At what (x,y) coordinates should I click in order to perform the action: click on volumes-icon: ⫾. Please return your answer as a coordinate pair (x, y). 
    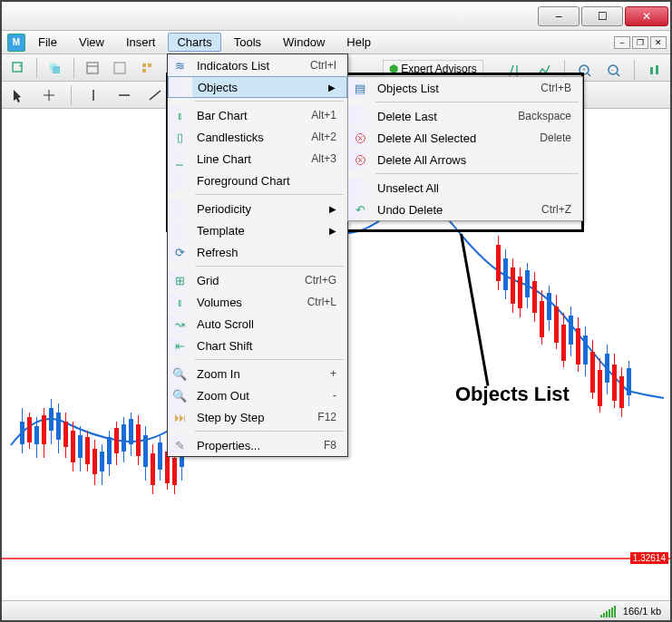
    Looking at the image, I should click on (180, 303).